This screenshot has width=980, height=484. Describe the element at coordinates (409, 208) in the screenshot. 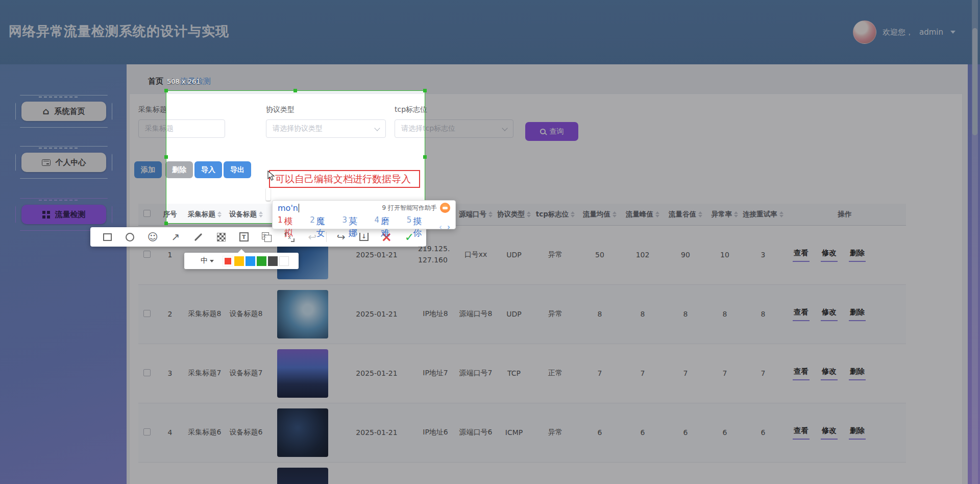

I see `ime-assistant-hint: 9 打开智能写作助手` at that location.